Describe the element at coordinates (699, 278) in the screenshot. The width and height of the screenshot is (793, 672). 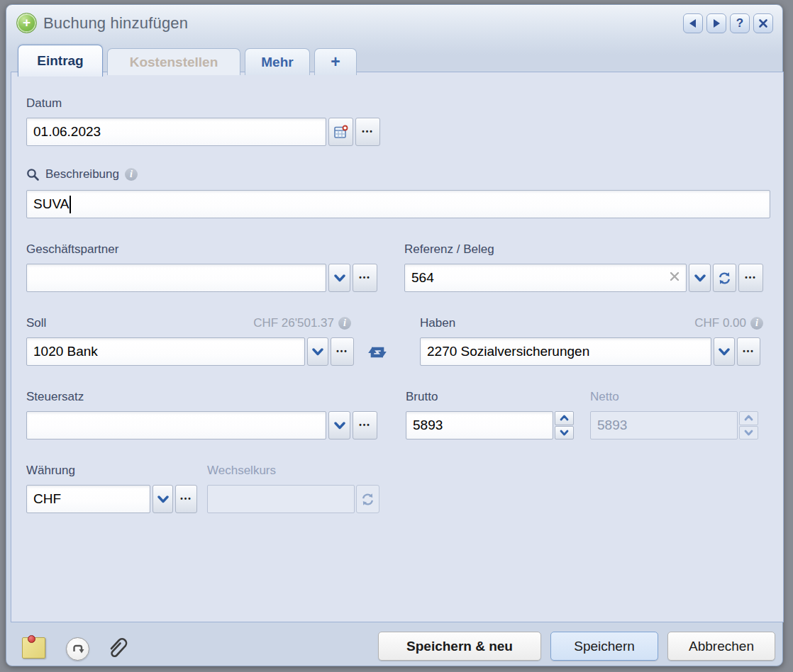
I see `reference-dropdown-button` at that location.